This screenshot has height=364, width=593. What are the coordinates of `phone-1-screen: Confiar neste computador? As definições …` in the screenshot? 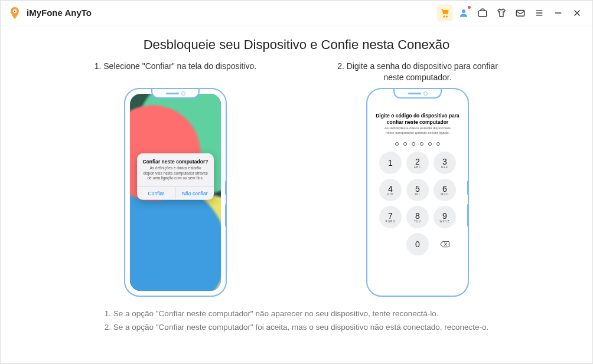 It's located at (175, 192).